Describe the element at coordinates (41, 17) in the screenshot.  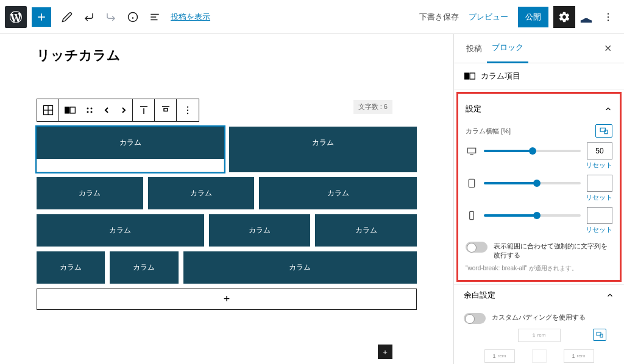
I see `add-block-button` at that location.